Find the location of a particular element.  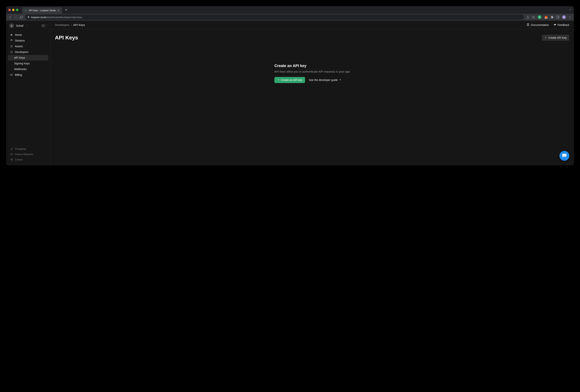

button-label: Create API Key is located at coordinates (558, 38).